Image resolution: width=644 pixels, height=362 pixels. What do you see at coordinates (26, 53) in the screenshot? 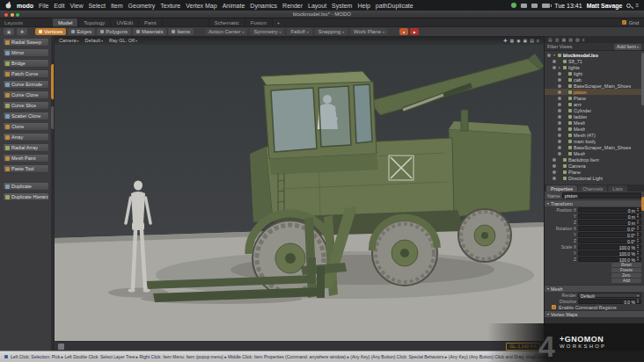
I see `tool-button: Mirror` at bounding box center [26, 53].